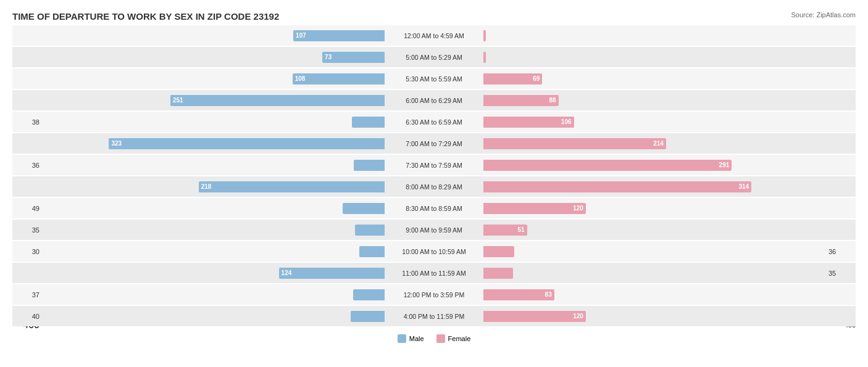  What do you see at coordinates (840, 273) in the screenshot?
I see `female-value-right: 35` at bounding box center [840, 273].